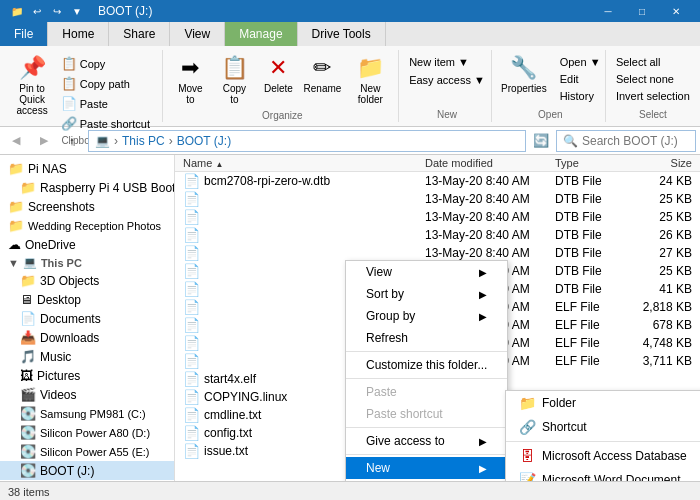 The width and height of the screenshot is (700, 500). Describe the element at coordinates (32, 86) in the screenshot. I see `pin-to-quick-access-button: 📌 Pin to Quickaccess` at that location.